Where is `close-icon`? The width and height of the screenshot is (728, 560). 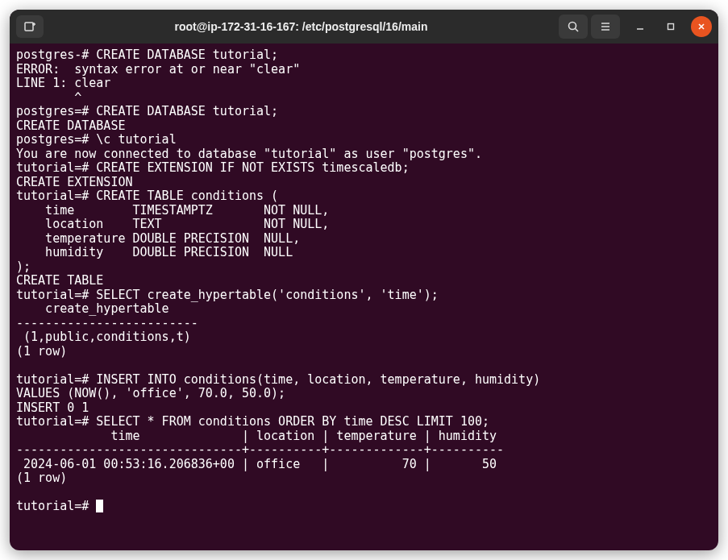
close-icon is located at coordinates (701, 27).